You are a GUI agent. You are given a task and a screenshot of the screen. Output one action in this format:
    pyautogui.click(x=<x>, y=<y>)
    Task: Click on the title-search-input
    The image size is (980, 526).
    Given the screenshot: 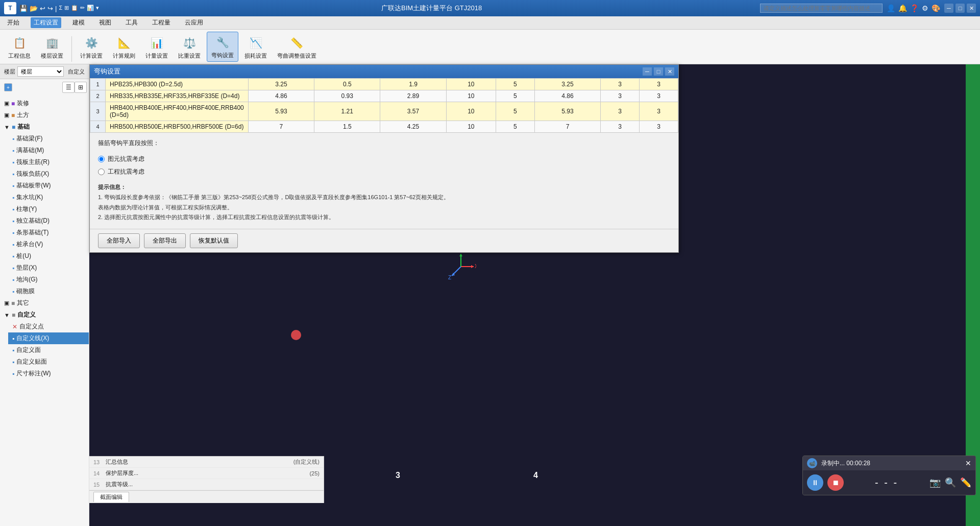 What is the action you would take?
    pyautogui.click(x=821, y=8)
    